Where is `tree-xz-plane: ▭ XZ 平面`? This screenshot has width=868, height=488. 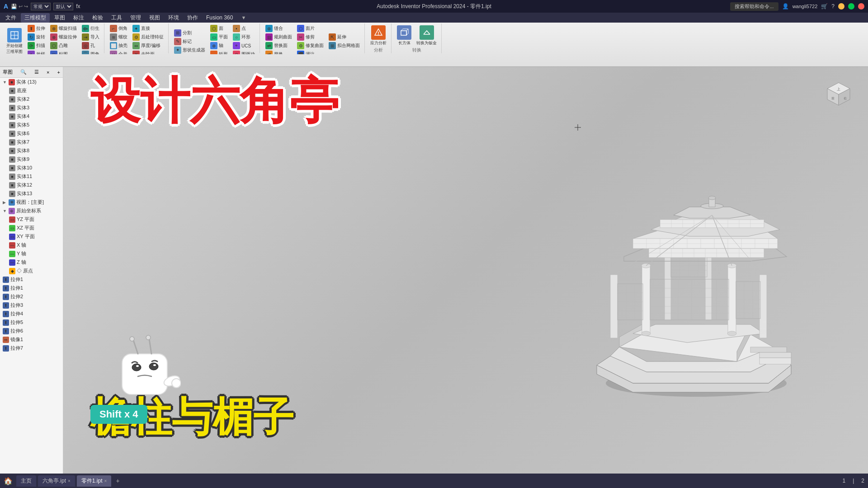 tree-xz-plane: ▭ XZ 平面 is located at coordinates (32, 228).